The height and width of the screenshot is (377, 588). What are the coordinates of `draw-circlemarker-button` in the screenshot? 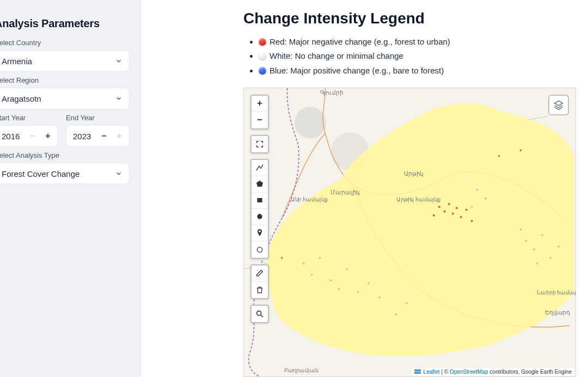 It's located at (260, 250).